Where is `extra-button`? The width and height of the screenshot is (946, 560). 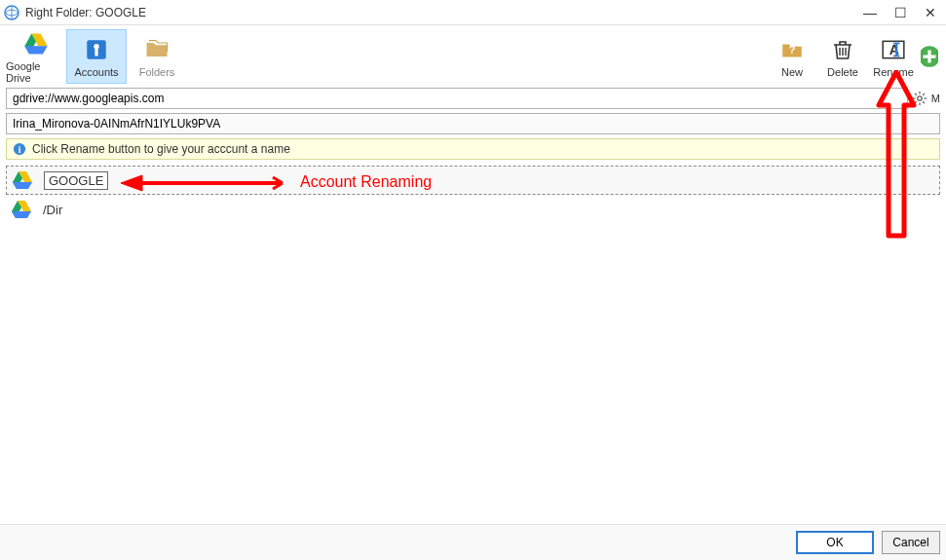
extra-button is located at coordinates (929, 56).